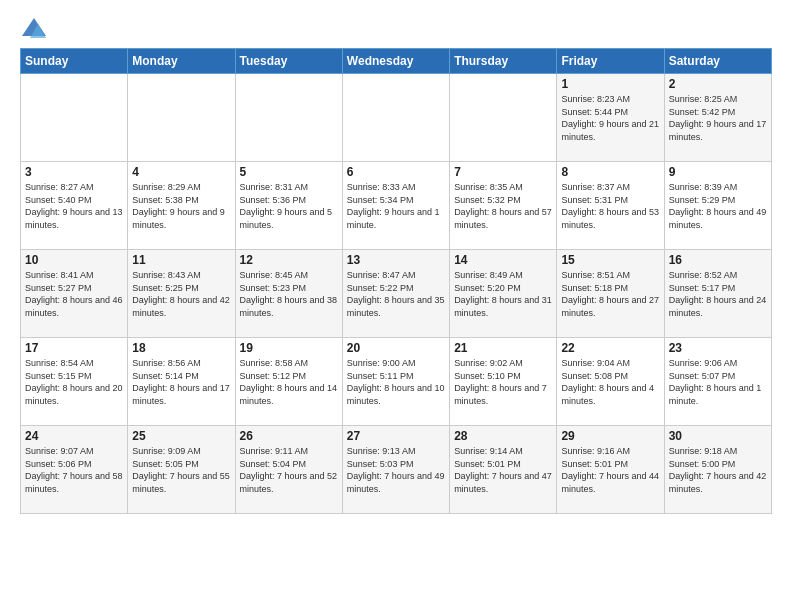 This screenshot has height=612, width=792. Describe the element at coordinates (610, 260) in the screenshot. I see `day-number: 15` at that location.